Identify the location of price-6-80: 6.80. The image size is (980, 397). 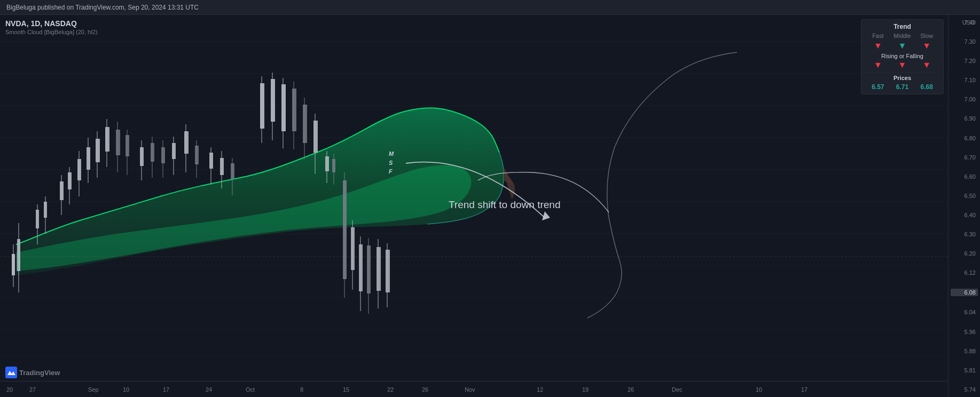
(965, 138).